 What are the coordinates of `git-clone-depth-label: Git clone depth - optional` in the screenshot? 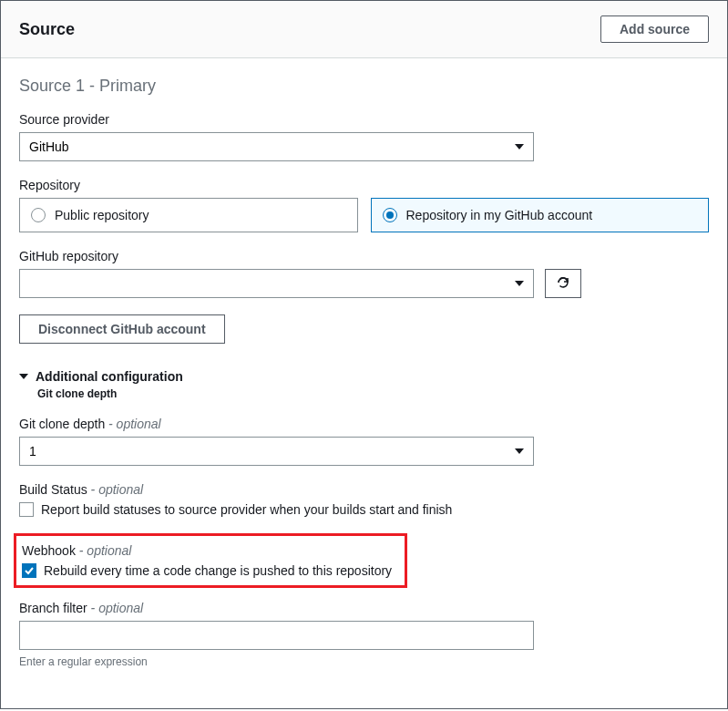 It's located at (364, 424).